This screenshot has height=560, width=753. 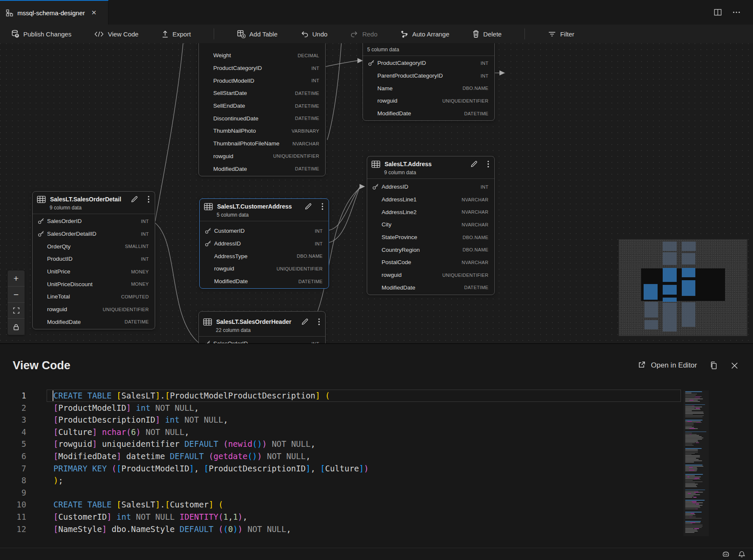 What do you see at coordinates (41, 34) in the screenshot?
I see `publish-changes-button: Publish Changes` at bounding box center [41, 34].